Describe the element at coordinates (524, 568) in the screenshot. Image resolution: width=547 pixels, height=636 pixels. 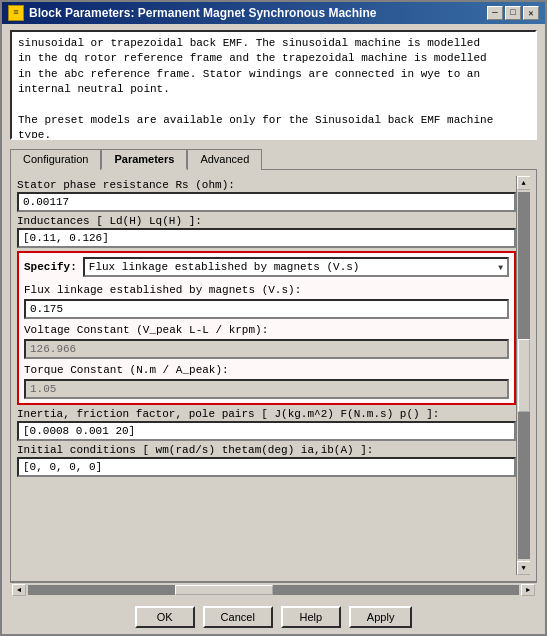
I see `scroll-down-button: ▼` at that location.